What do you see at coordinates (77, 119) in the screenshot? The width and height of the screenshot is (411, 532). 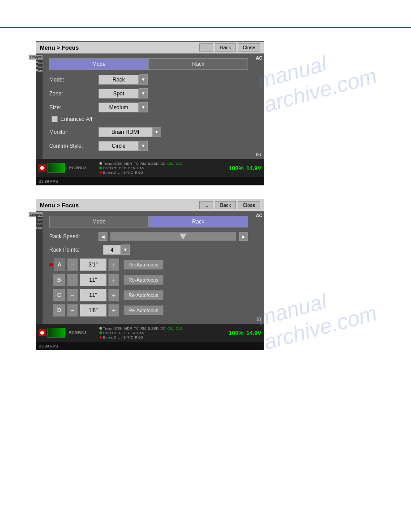 I see `panel1-enhanced-af-label: Enhanced A/F` at bounding box center [77, 119].